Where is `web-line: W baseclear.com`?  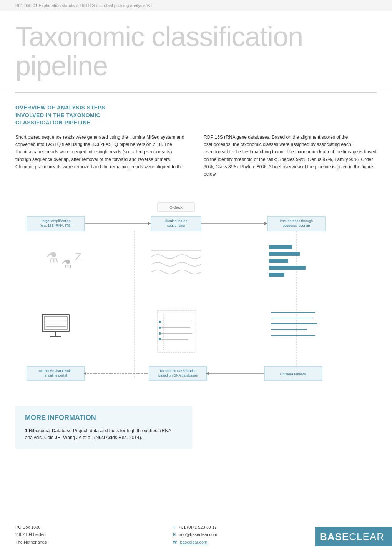
web-line: W baseclear.com is located at coordinates (244, 542).